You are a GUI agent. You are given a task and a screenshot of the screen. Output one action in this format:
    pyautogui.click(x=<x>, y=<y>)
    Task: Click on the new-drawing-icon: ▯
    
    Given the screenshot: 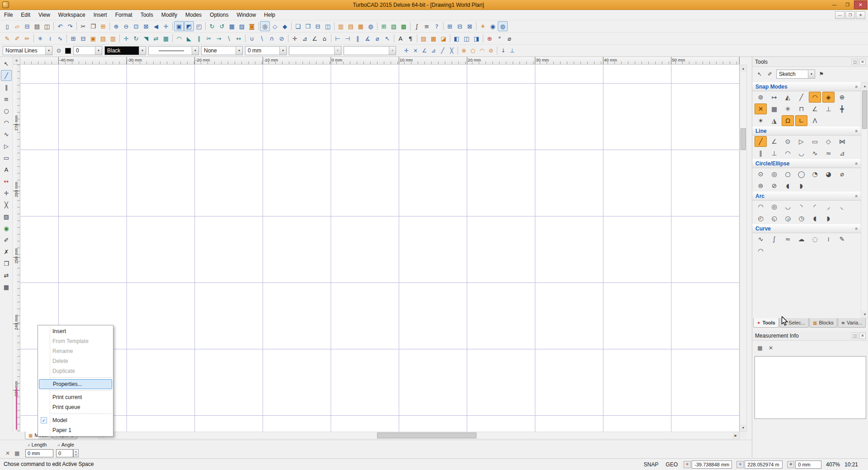 What is the action you would take?
    pyautogui.click(x=7, y=26)
    